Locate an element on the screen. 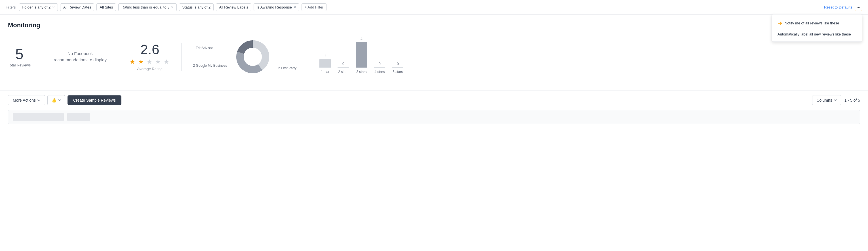  bar-1star-value: 1 is located at coordinates (325, 56).